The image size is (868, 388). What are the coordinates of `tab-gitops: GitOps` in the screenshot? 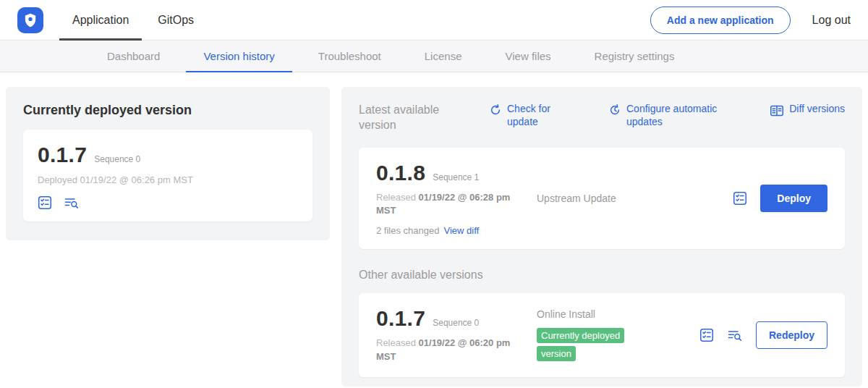 It's located at (176, 20).